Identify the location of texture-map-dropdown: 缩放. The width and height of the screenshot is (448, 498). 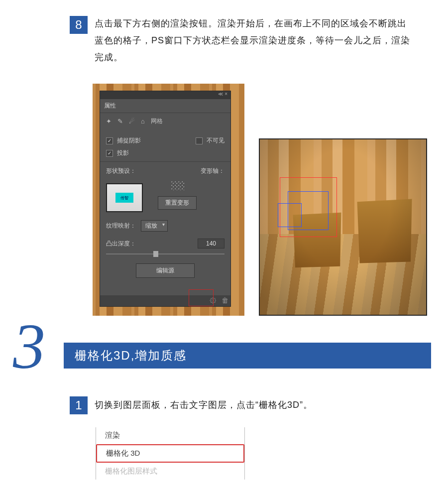
(154, 226).